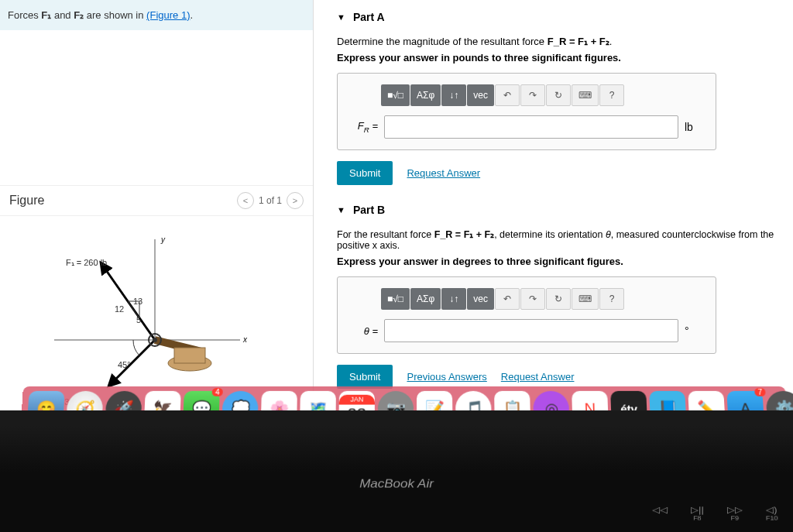 The image size is (793, 532). What do you see at coordinates (79, 15) in the screenshot?
I see `f2-symbol: F₂` at bounding box center [79, 15].